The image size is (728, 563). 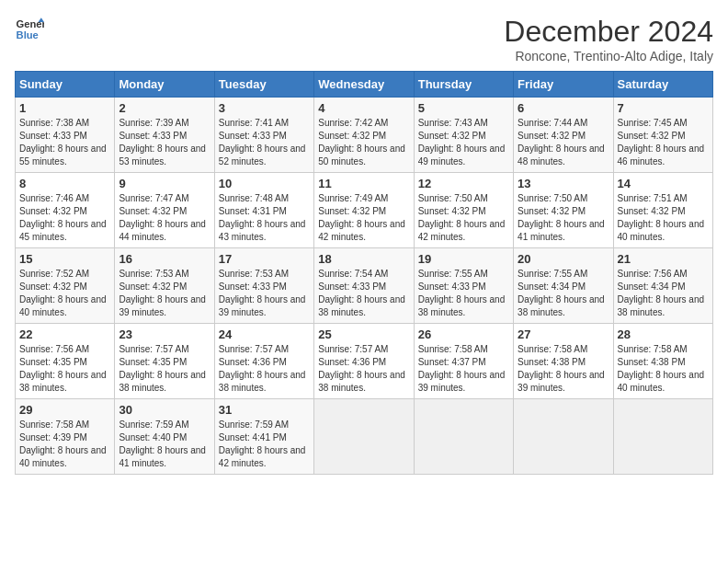 What do you see at coordinates (561, 293) in the screenshot?
I see `day-info: Sunrise: 7:55 AMSunset: 4:34 PMDaylight:…` at bounding box center [561, 293].